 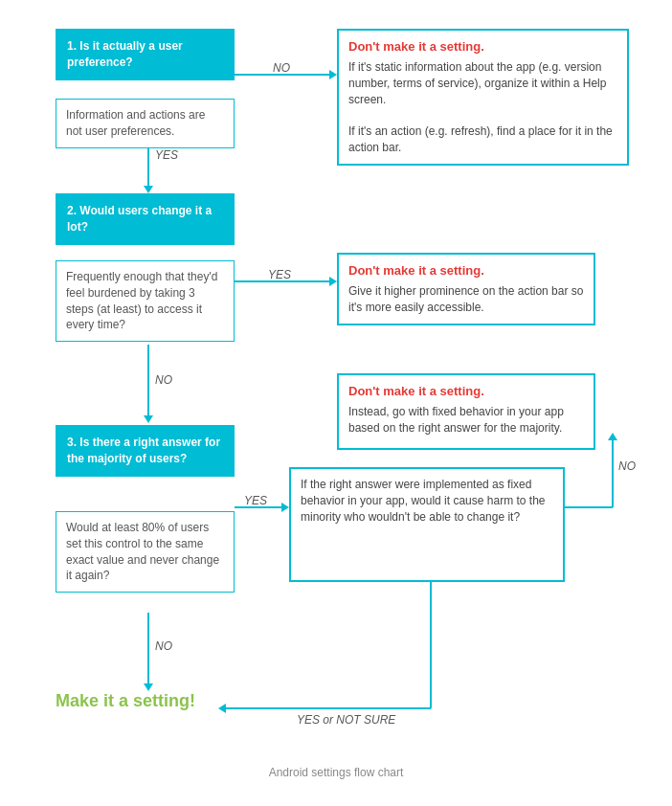 I want to click on question-1-title: 1. Is it actually a user preference?, so click(x=124, y=54).